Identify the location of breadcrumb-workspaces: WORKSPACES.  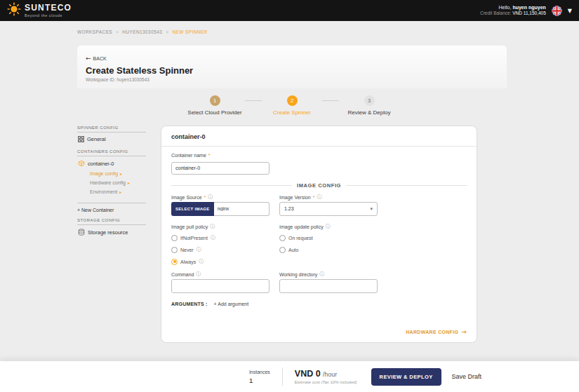
(95, 32).